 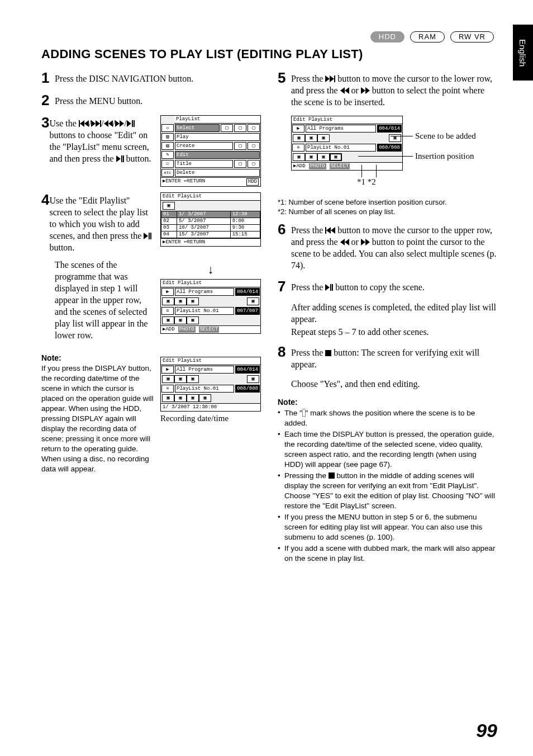 What do you see at coordinates (394, 89) in the screenshot?
I see `step-5-text: Press the button to move the cursor to t…` at bounding box center [394, 89].